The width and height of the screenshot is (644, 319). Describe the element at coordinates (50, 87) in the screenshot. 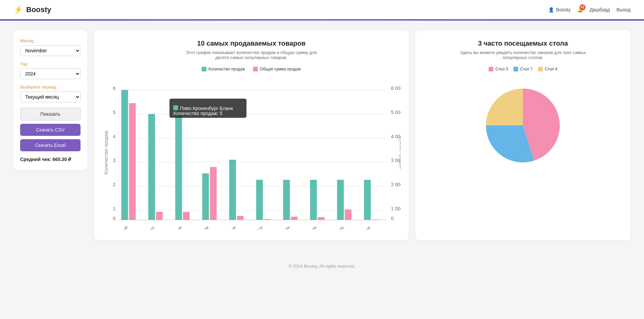

I see `period-label: Выберите период:` at that location.